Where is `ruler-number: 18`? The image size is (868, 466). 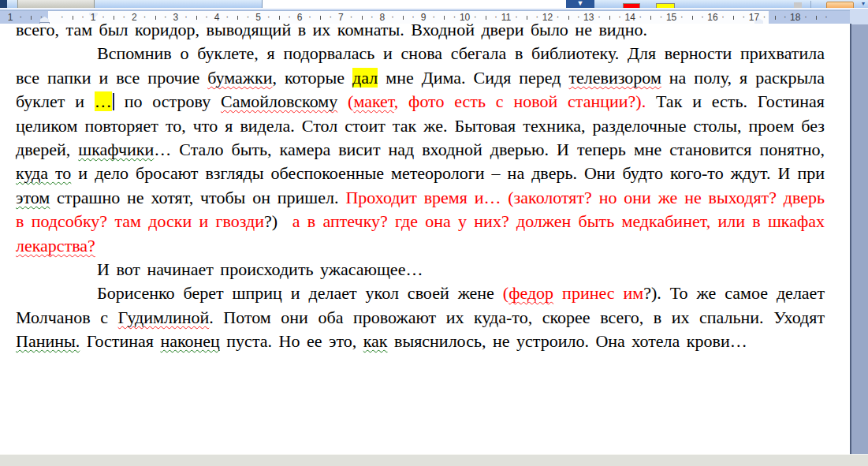
ruler-number: 18 is located at coordinates (795, 17).